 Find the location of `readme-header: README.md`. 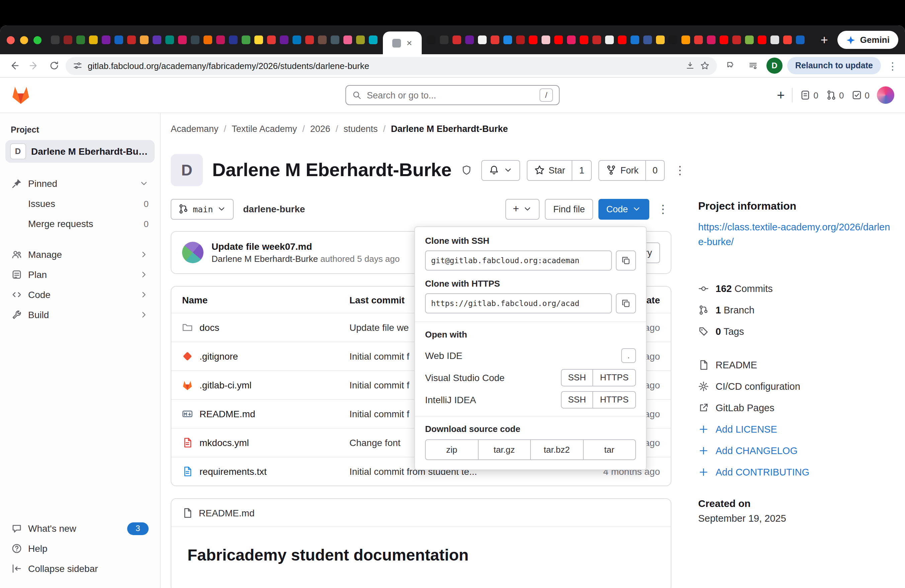

readme-header: README.md is located at coordinates (421, 513).